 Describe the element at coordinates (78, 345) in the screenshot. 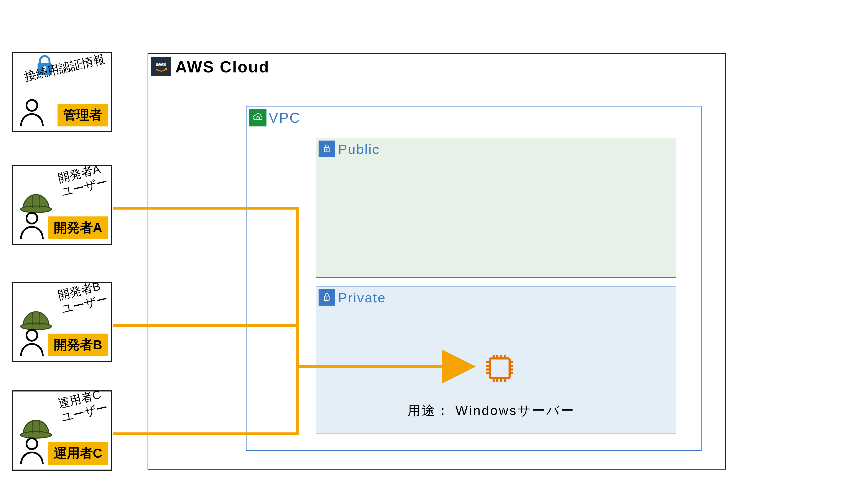

I see `role-badge-devB: 開発者B` at that location.